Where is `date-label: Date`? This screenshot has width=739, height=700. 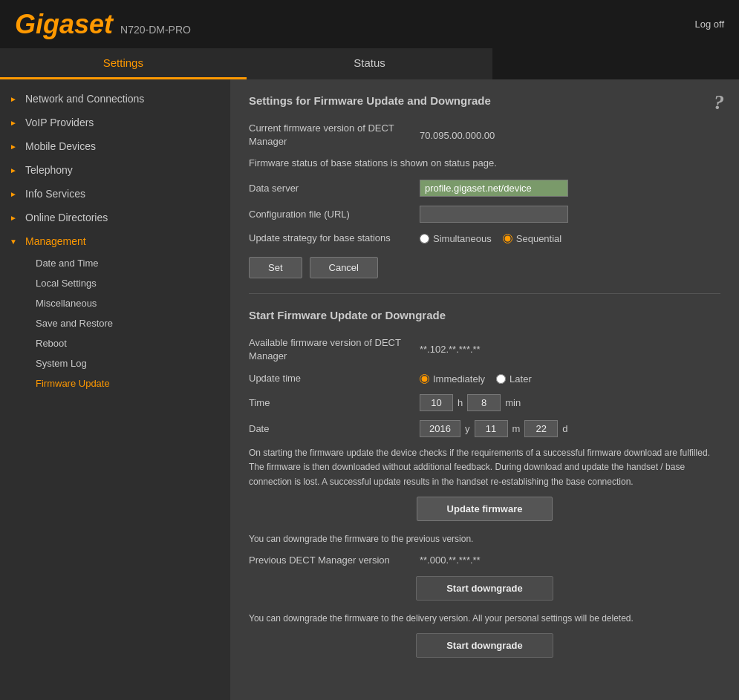
date-label: Date is located at coordinates (334, 429).